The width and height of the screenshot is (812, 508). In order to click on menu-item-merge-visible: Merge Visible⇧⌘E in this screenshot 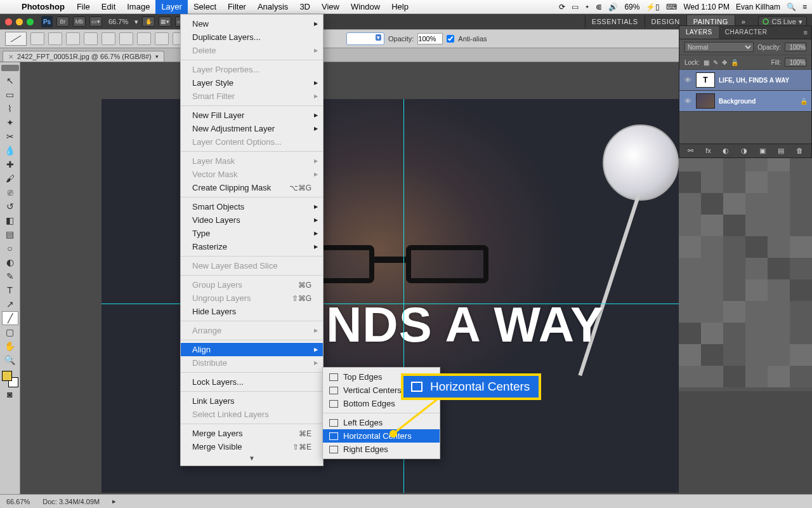, I will do `click(252, 447)`.